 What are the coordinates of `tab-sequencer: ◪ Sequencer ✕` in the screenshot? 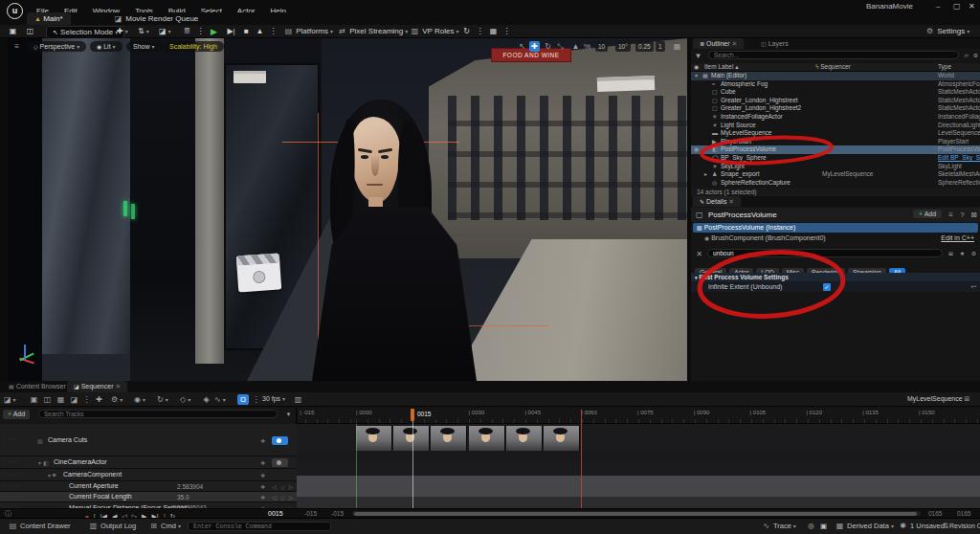 It's located at (98, 387).